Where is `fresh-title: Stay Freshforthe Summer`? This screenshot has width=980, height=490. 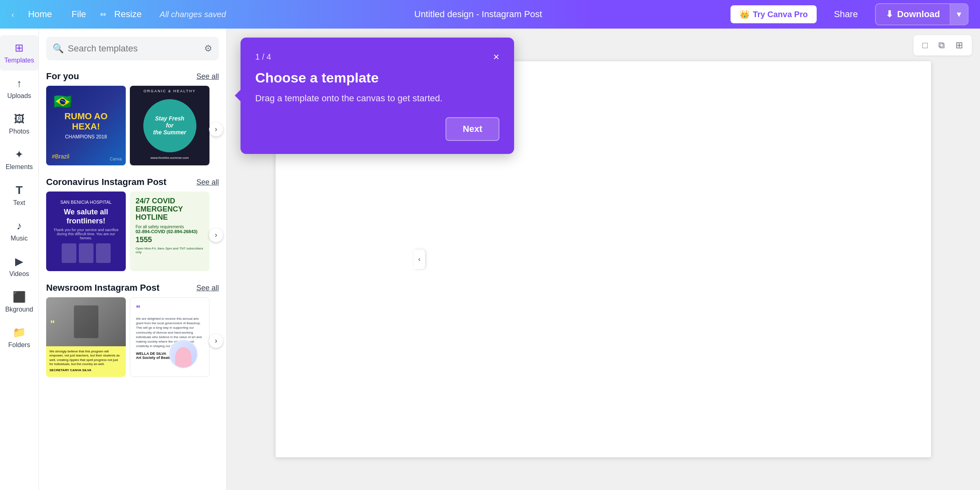 fresh-title: Stay Freshforthe Summer is located at coordinates (170, 125).